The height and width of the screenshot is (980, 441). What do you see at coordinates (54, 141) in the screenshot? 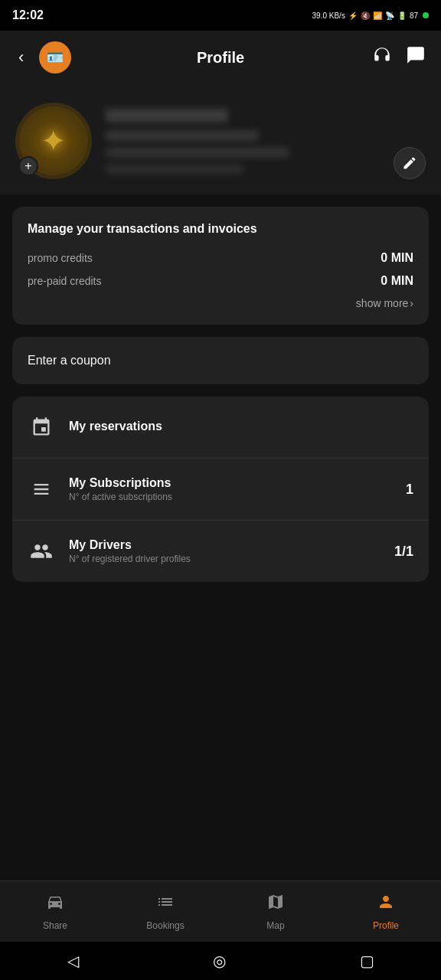
I see `avatar-wrap: ✦ +` at bounding box center [54, 141].